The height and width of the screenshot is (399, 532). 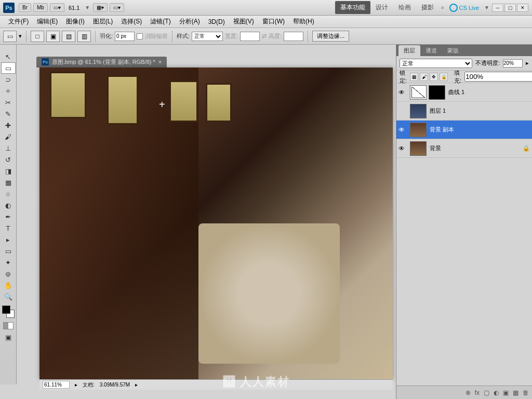 What do you see at coordinates (41, 7) in the screenshot?
I see `minibridge-button: Mb` at bounding box center [41, 7].